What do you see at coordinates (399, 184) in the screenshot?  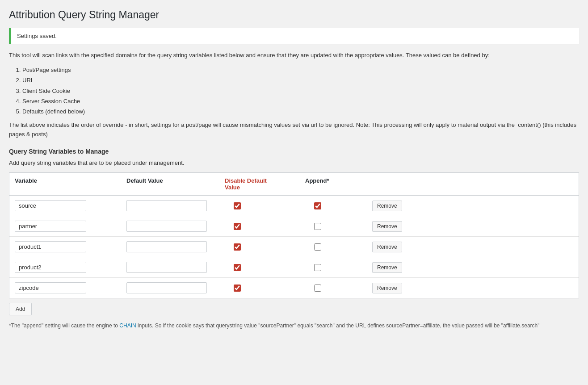 I see `col-action` at bounding box center [399, 184].